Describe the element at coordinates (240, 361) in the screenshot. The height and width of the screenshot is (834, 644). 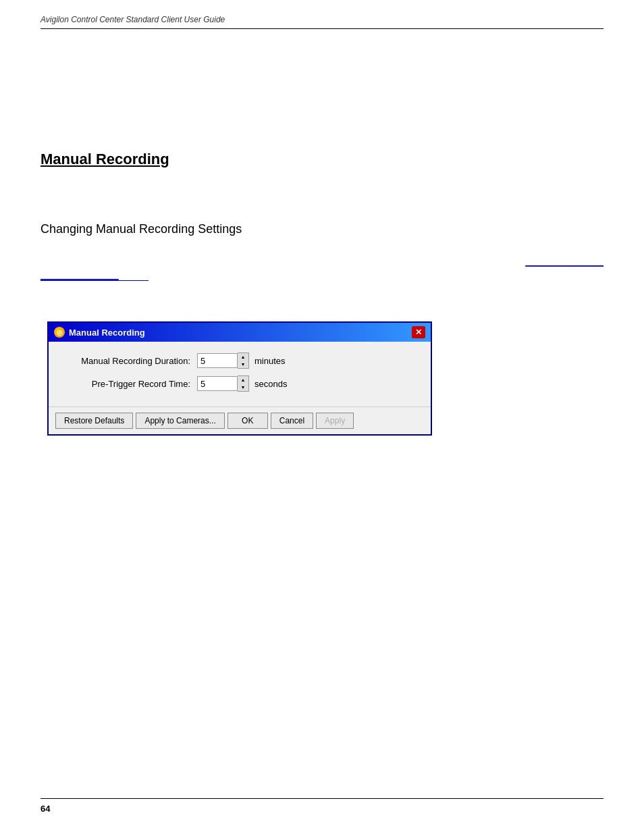
I see `duration-row: Manual Recording Duration: ▲ ▼ minutes` at that location.